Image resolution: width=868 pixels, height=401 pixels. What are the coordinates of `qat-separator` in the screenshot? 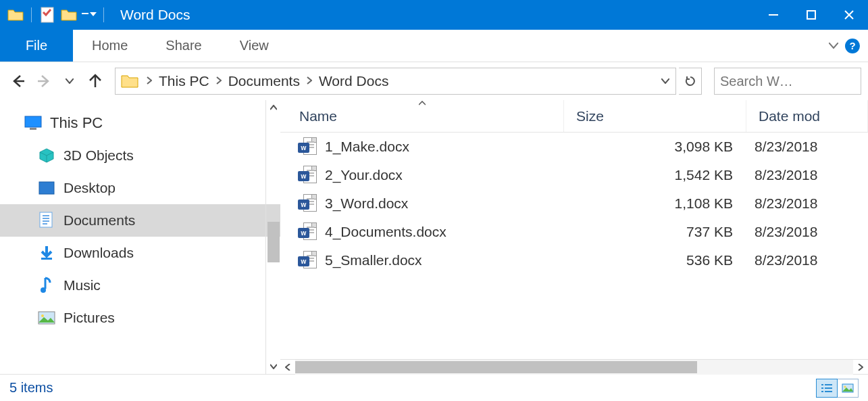 It's located at (31, 15).